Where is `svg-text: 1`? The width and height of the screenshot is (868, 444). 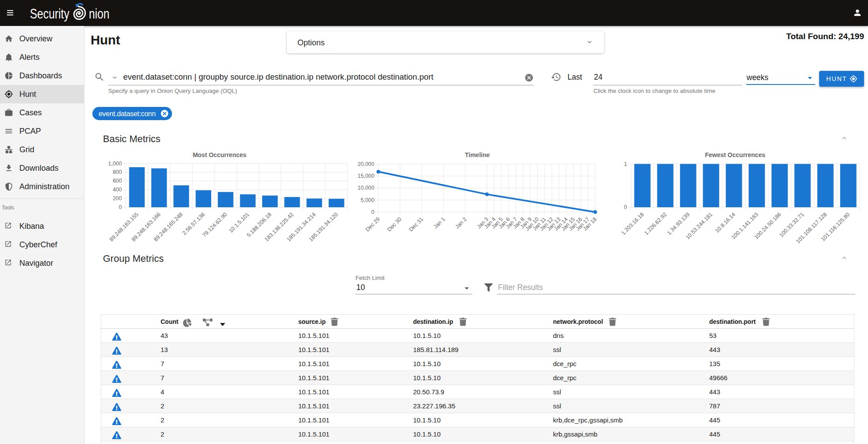
svg-text: 1 is located at coordinates (626, 164).